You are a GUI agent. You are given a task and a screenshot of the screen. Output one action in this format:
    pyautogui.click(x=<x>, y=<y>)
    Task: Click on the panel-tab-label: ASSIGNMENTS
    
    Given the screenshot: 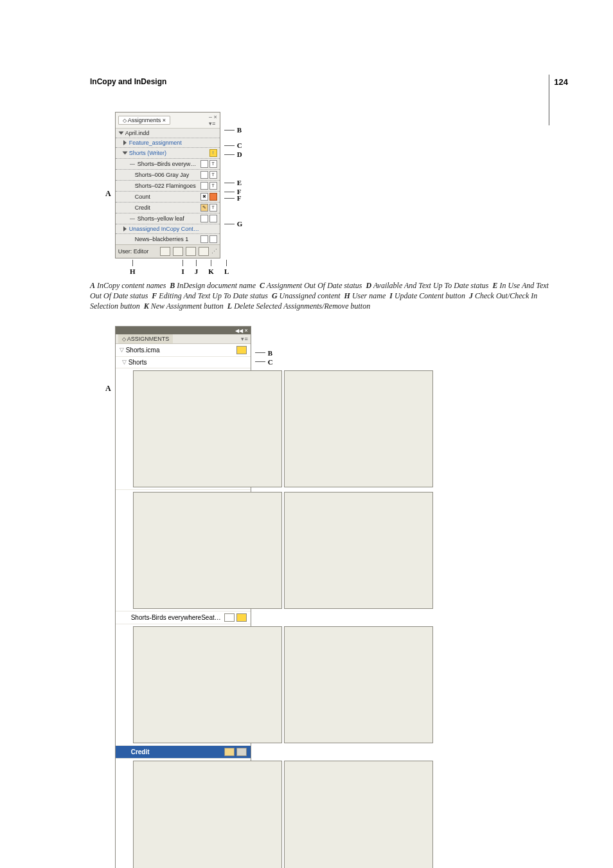 What is the action you would take?
    pyautogui.click(x=148, y=339)
    